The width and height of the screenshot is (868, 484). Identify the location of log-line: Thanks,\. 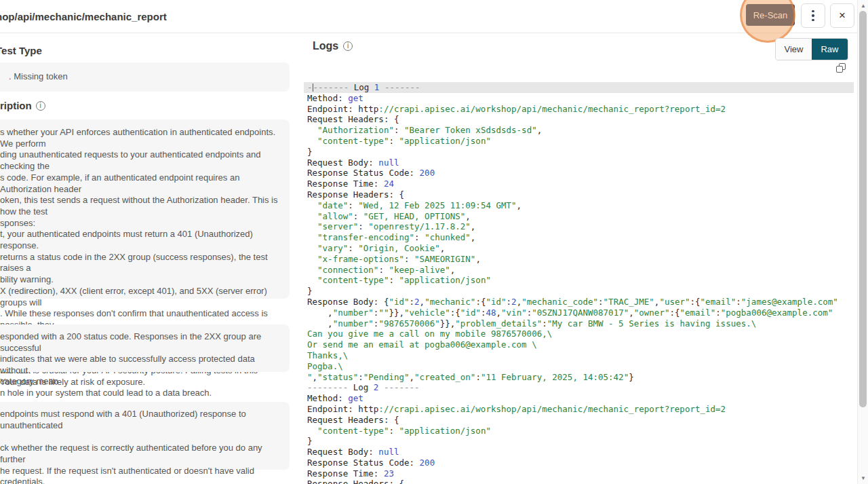
(579, 356).